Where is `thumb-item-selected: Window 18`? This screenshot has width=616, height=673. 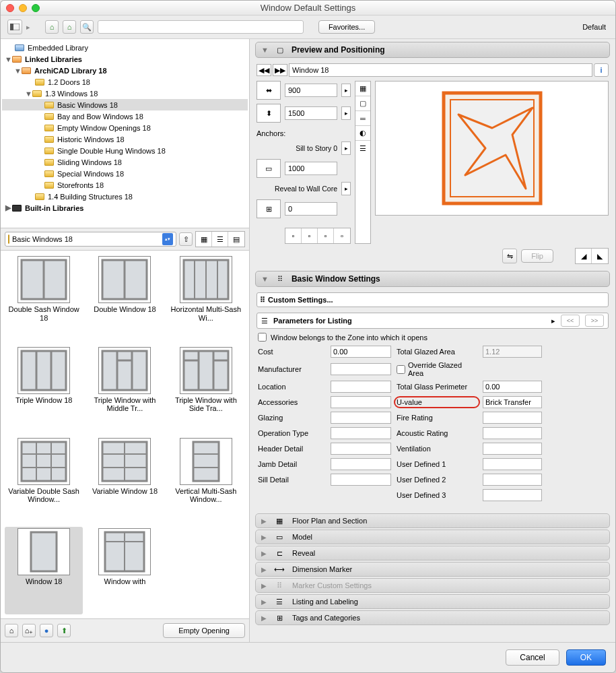
thumb-item-selected: Window 18 is located at coordinates (44, 571).